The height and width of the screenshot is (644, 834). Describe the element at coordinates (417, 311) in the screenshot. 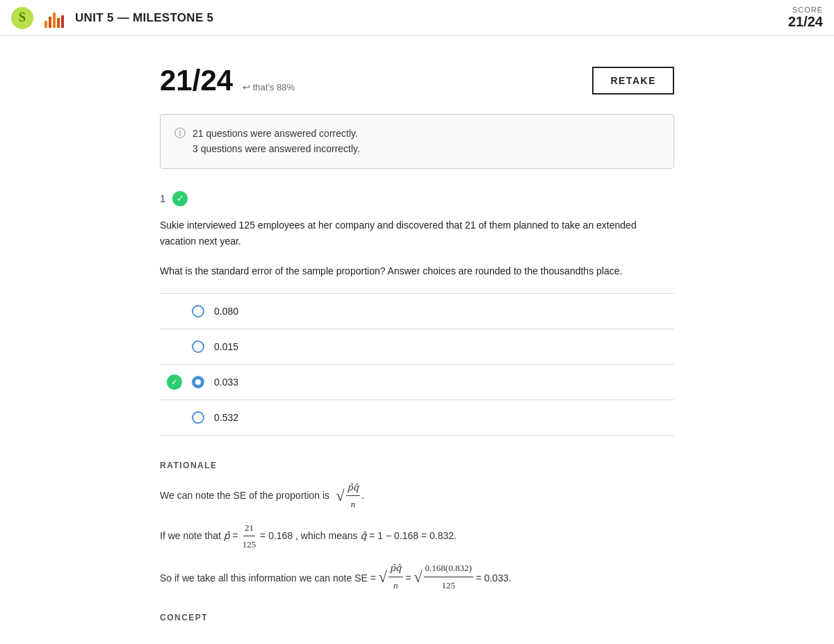

I see `answer-item-1: ✓ 0.080` at that location.